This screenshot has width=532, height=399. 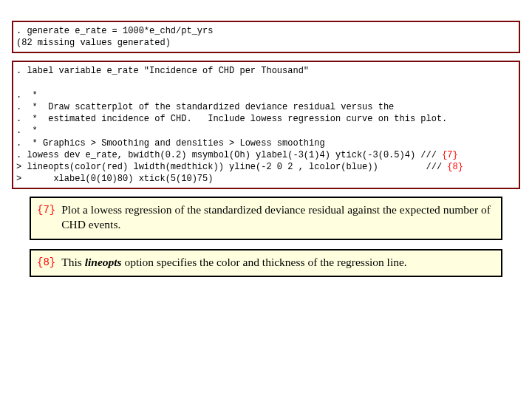 What do you see at coordinates (103, 262) in the screenshot?
I see `note8-em: lineopts` at bounding box center [103, 262].